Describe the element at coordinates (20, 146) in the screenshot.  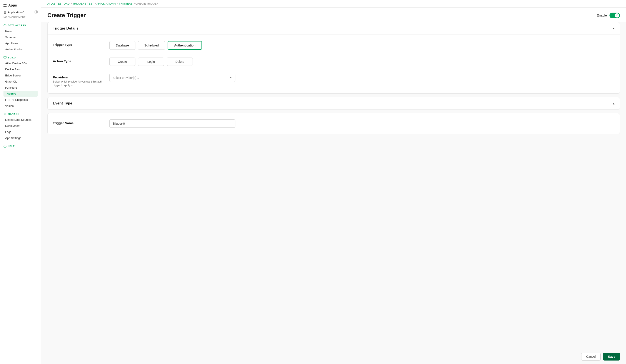
I see `sidebar-section-help: HELP` at that location.